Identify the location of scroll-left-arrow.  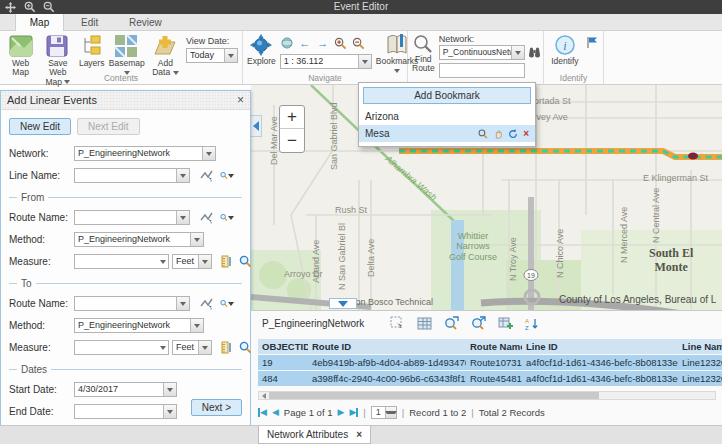
(264, 396).